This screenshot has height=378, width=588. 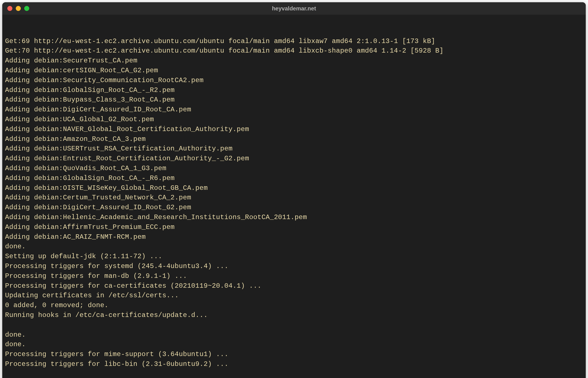 I want to click on terminal-line: Adding debian:AffirmTrust_Premium_ECC.pe…, so click(x=294, y=227).